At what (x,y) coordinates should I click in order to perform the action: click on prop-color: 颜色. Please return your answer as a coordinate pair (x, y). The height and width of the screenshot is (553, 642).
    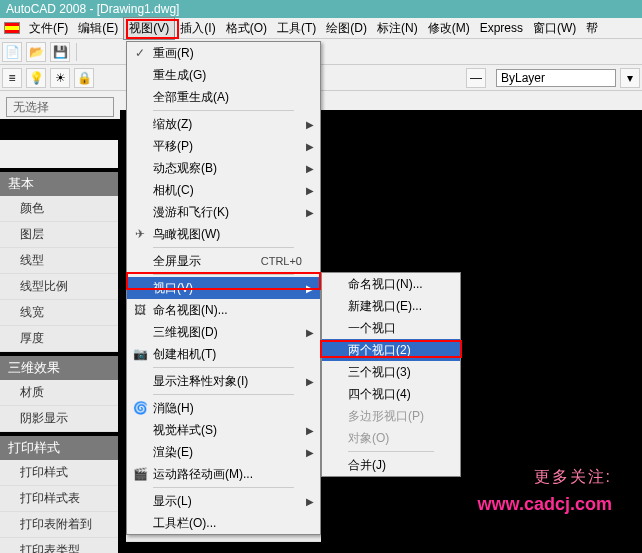
    Looking at the image, I should click on (59, 209).